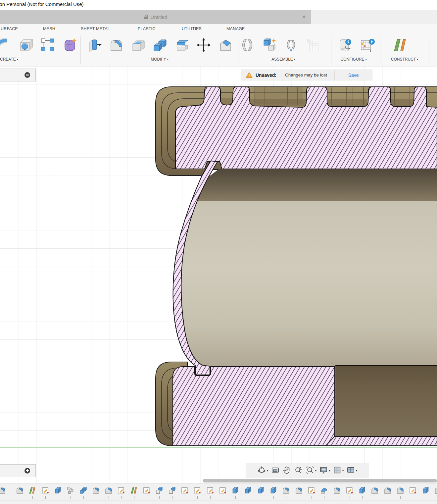 This screenshot has width=437, height=504. What do you see at coordinates (204, 45) in the screenshot?
I see `move-icon` at bounding box center [204, 45].